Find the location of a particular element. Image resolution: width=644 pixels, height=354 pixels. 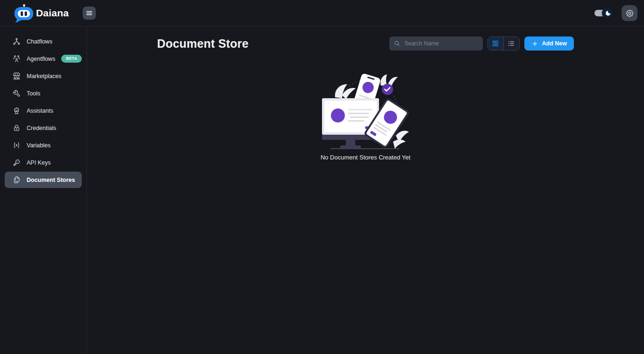

moon-icon is located at coordinates (608, 13).